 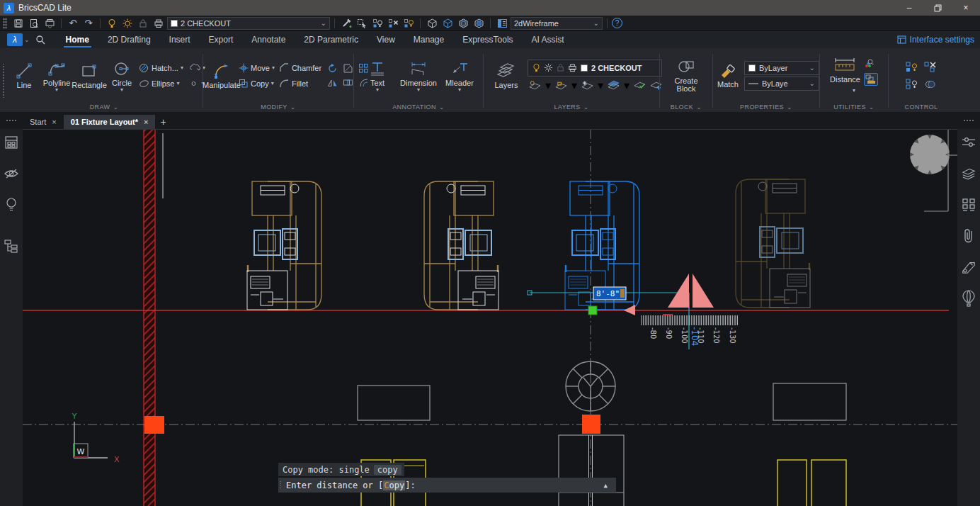 I want to click on layers-panel-button, so click(x=969, y=174).